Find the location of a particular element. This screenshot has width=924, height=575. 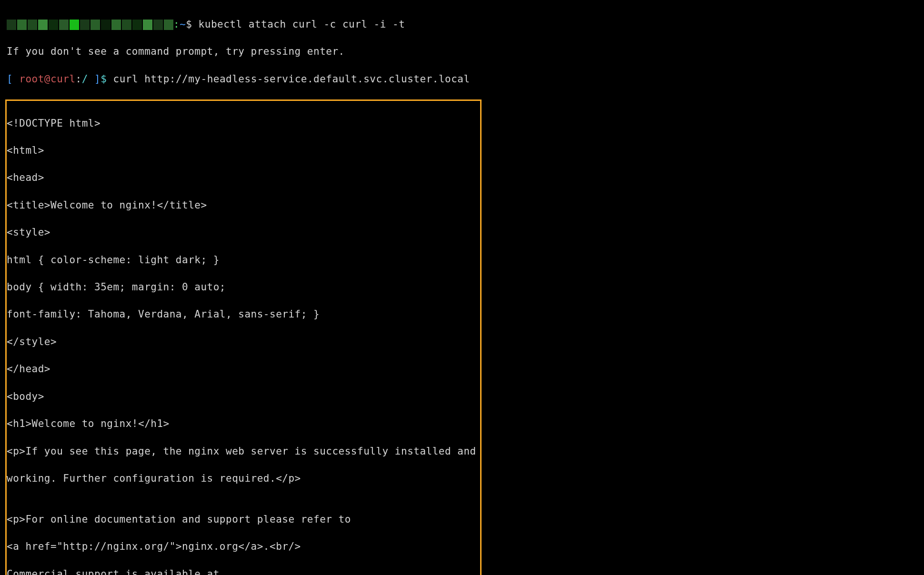

nginx-line: <h1>Welcome to nginx!</h1> is located at coordinates (241, 424).